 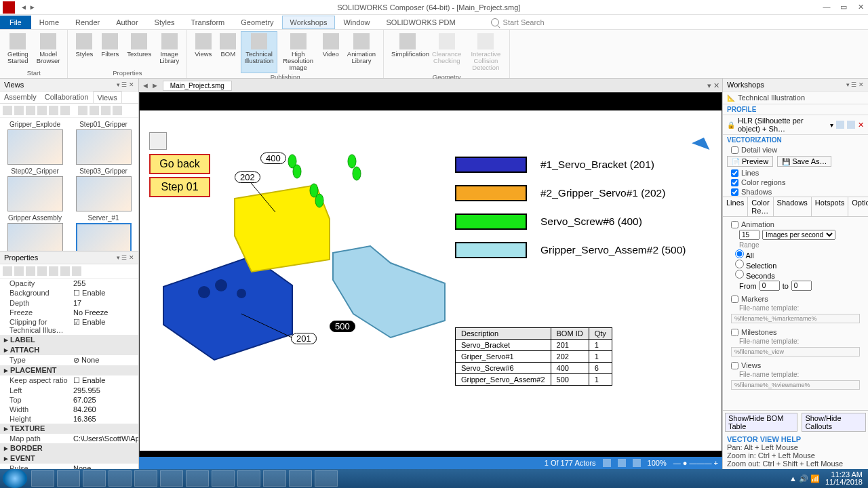 What do you see at coordinates (69, 370) in the screenshot?
I see `prop-section: ▸ PLACEMENT` at bounding box center [69, 370].